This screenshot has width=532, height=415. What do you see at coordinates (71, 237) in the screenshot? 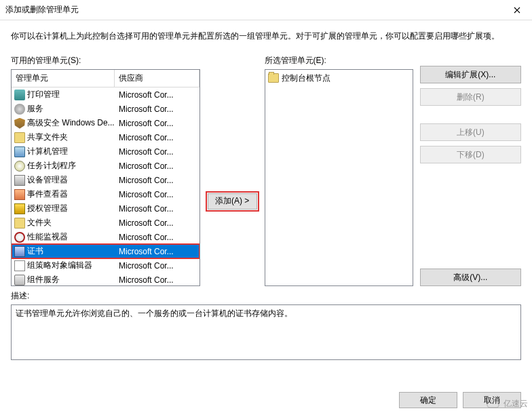
I see `snapin-name: 性能监视器` at bounding box center [71, 237].